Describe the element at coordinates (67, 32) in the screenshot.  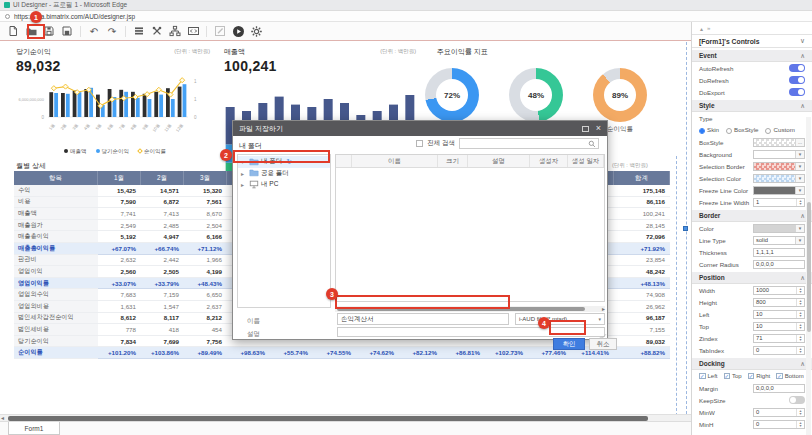
I see `save-as-icon` at that location.